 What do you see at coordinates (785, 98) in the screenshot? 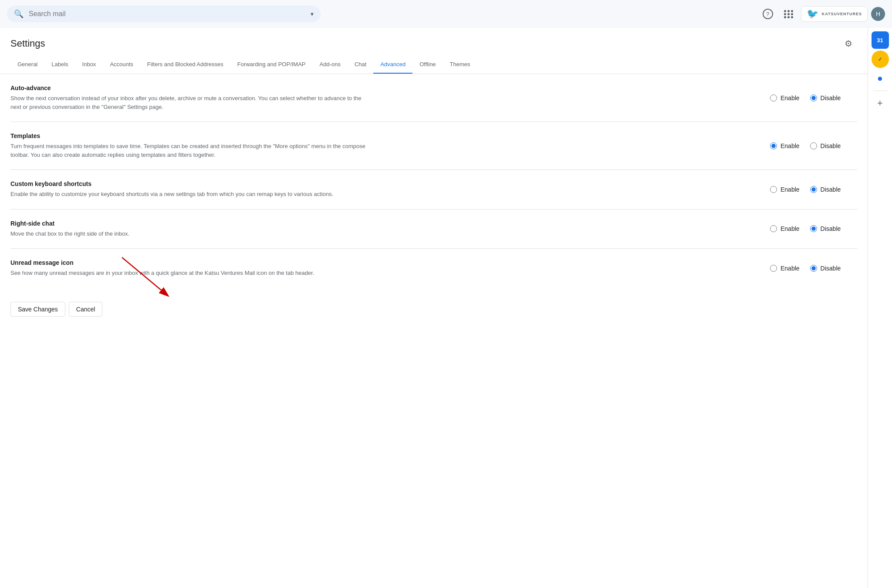
I see `auto-advance-enable-label: Enable` at bounding box center [785, 98].